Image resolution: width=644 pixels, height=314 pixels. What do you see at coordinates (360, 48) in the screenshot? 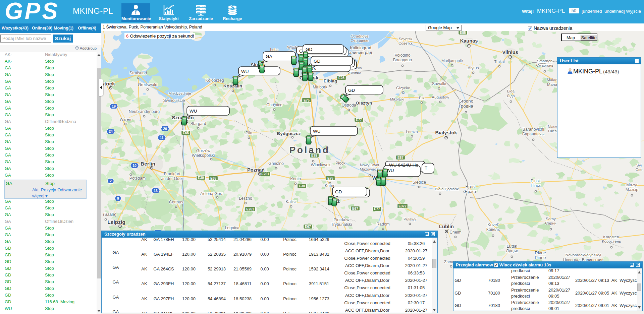
I see `svg-text: Kaliningrad` at bounding box center [360, 48].